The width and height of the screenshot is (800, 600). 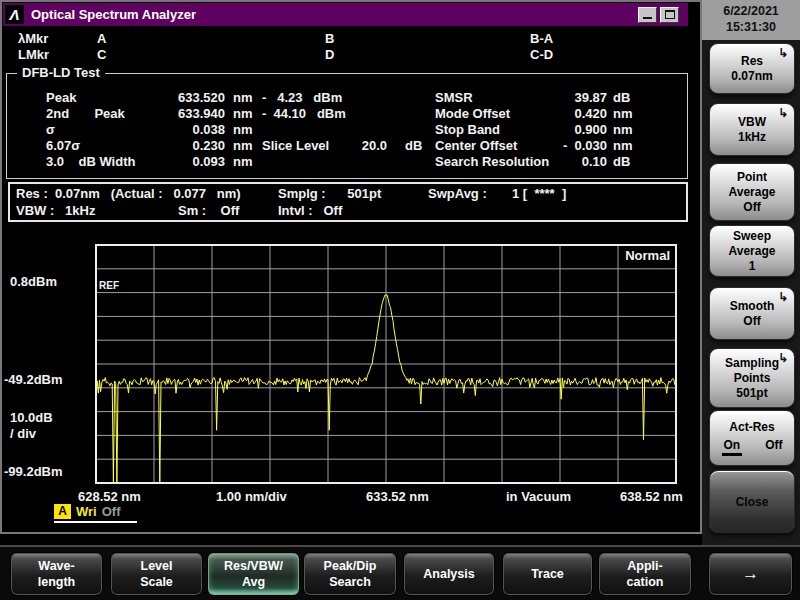 I want to click on result-value: 0.230, so click(x=190, y=146).